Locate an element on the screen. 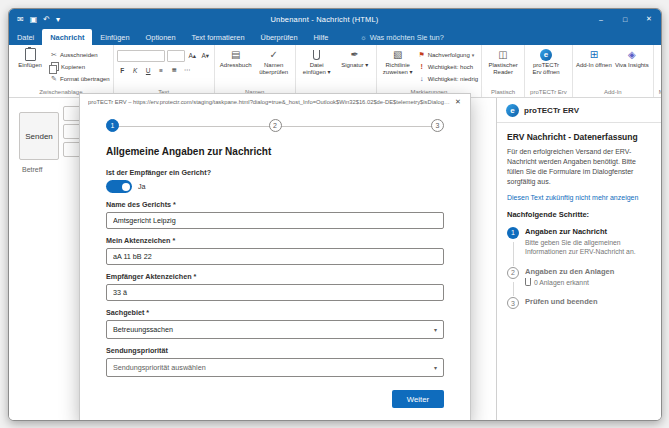  send-button: Senden is located at coordinates (39, 136).